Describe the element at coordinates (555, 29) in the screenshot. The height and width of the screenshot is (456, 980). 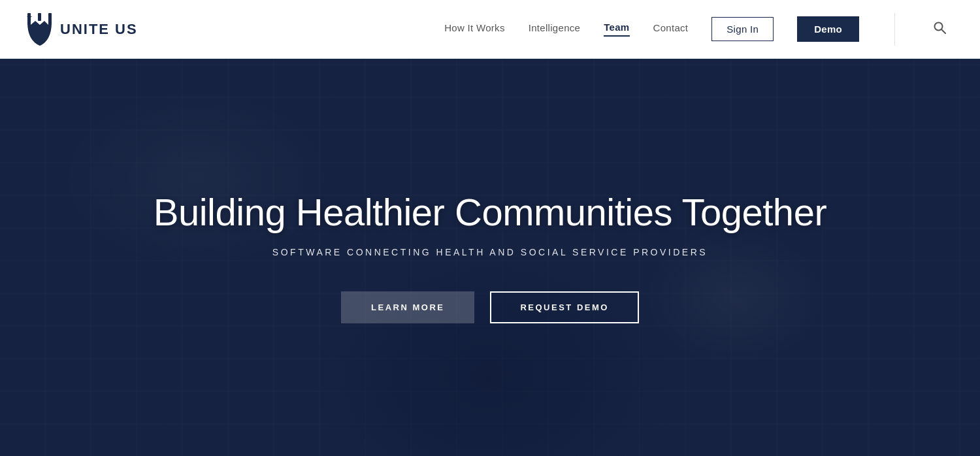
I see `nav-link-intelligence: Intelligence` at that location.